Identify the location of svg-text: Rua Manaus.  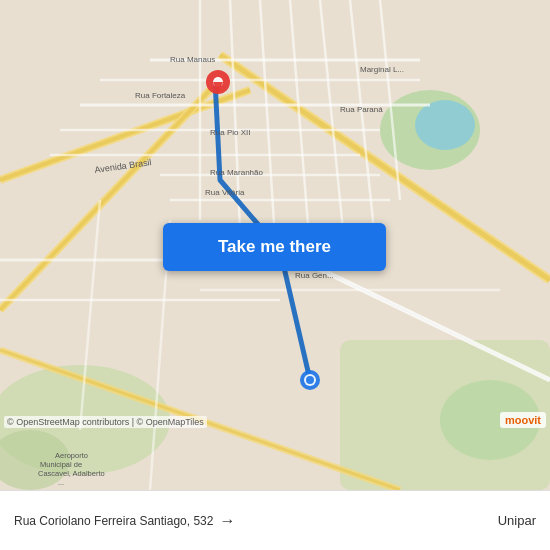
(192, 60).